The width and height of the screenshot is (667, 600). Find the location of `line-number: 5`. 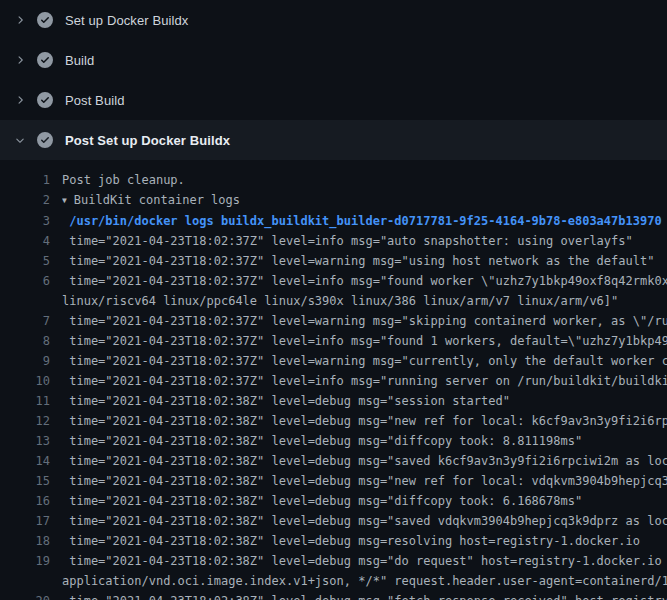

line-number: 5 is located at coordinates (25, 261).